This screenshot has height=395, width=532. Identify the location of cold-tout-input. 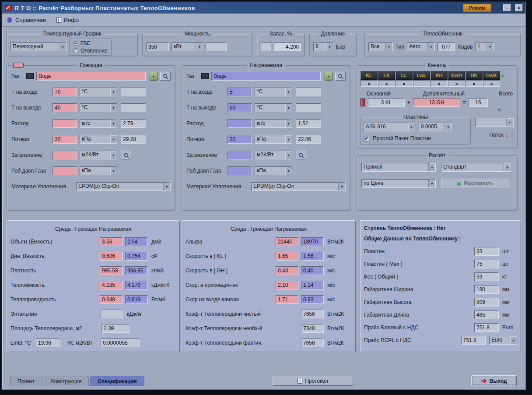
(240, 108).